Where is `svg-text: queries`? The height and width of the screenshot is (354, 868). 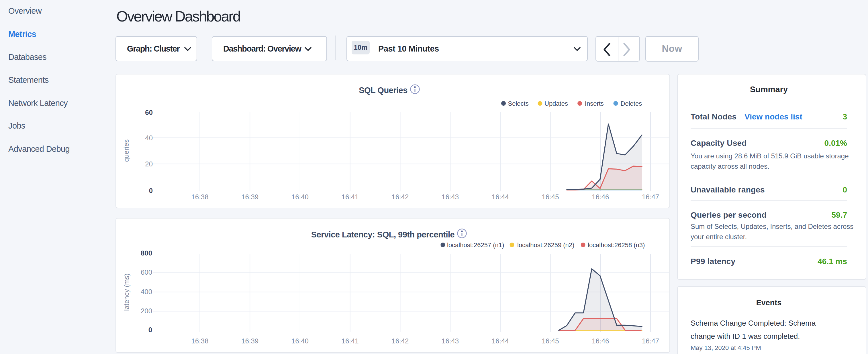
svg-text: queries is located at coordinates (126, 151).